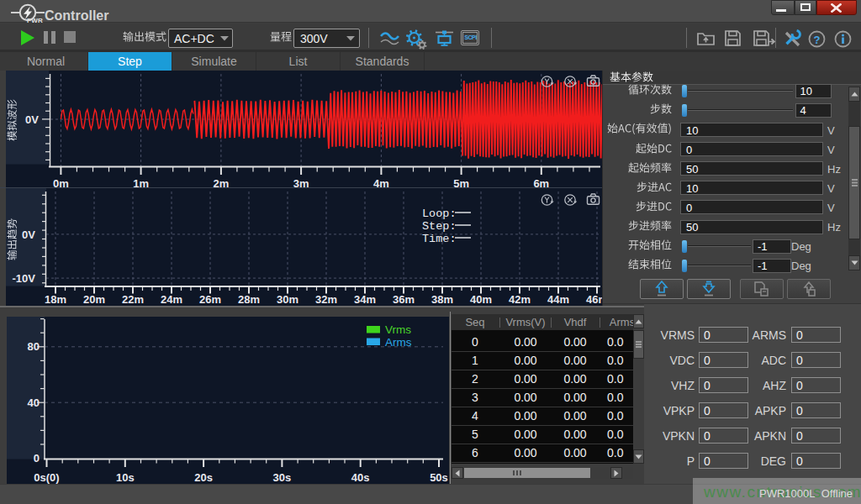  I want to click on svg-text: Arms, so click(399, 343).